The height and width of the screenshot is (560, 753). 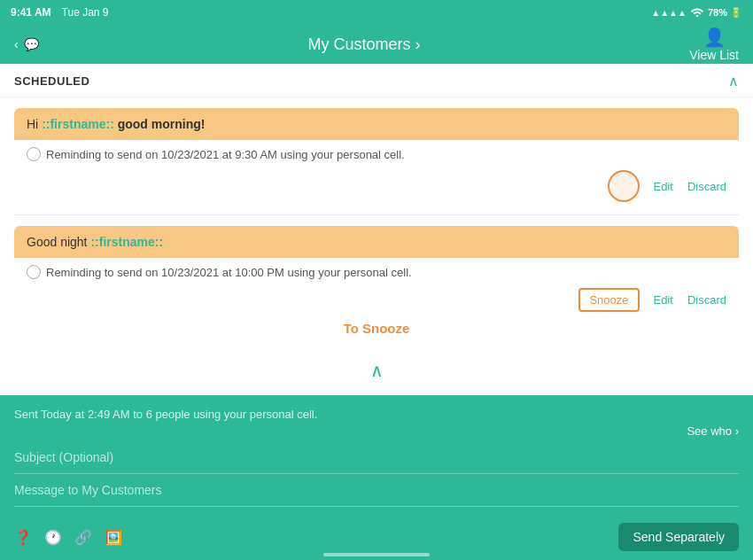 I want to click on photo-icon: 🖼️, so click(x=113, y=537).